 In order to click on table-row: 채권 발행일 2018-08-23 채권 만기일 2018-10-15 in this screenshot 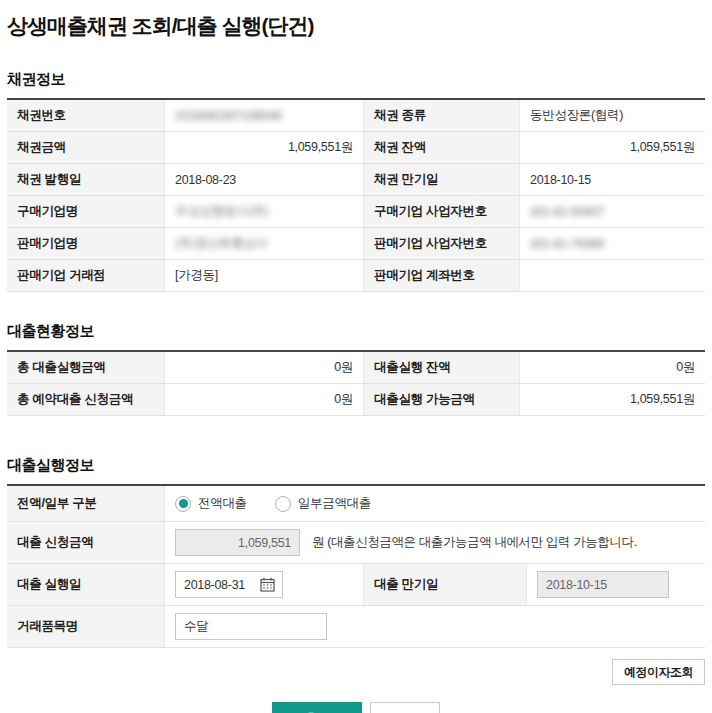, I will do `click(356, 180)`.